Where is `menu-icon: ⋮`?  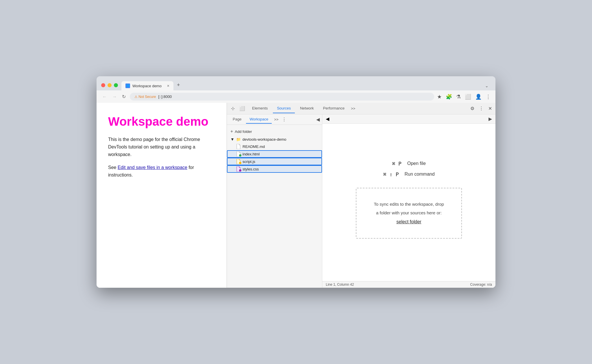
menu-icon: ⋮ is located at coordinates (488, 97).